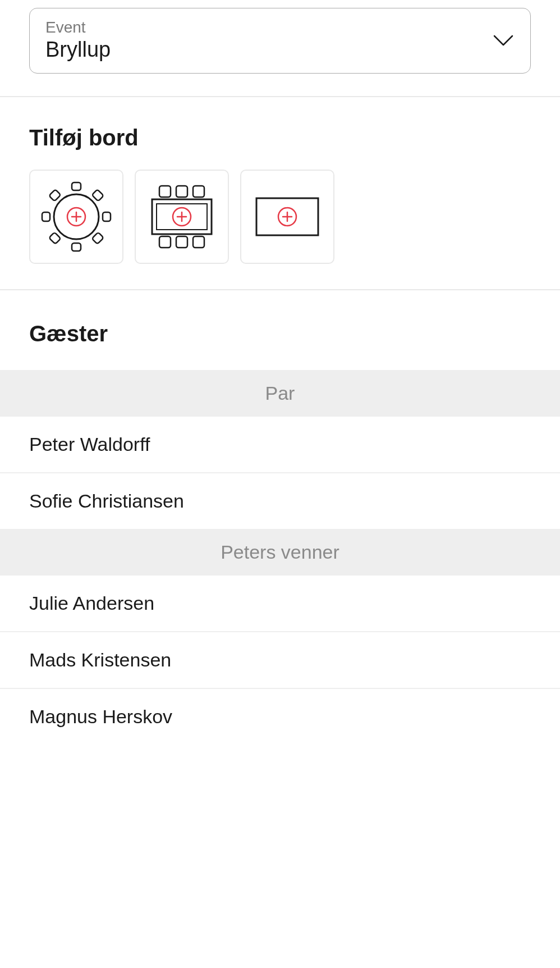 This screenshot has width=560, height=968. Describe the element at coordinates (78, 49) in the screenshot. I see `event-value: Bryllup` at that location.